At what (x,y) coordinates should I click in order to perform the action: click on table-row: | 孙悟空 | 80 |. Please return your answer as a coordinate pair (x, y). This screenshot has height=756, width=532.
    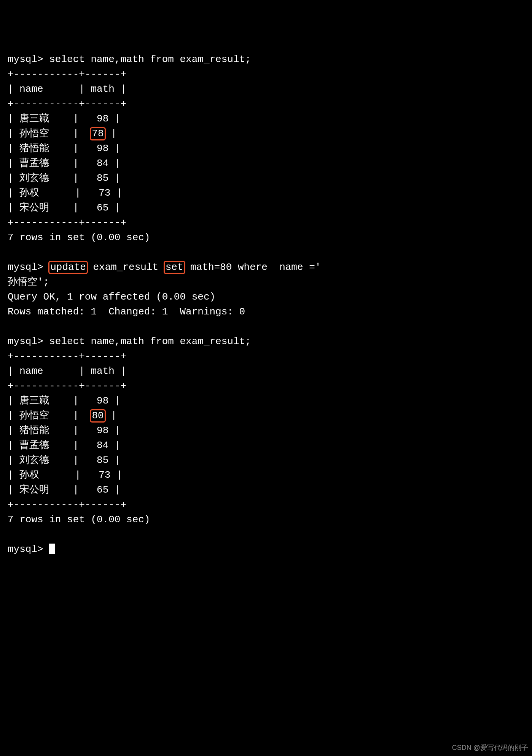
    Looking at the image, I should click on (266, 416).